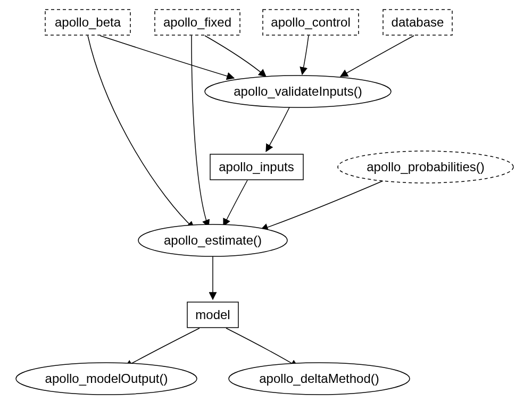 The image size is (532, 401). Describe the element at coordinates (141, 132) in the screenshot. I see `edge-beta-estimate` at that location.